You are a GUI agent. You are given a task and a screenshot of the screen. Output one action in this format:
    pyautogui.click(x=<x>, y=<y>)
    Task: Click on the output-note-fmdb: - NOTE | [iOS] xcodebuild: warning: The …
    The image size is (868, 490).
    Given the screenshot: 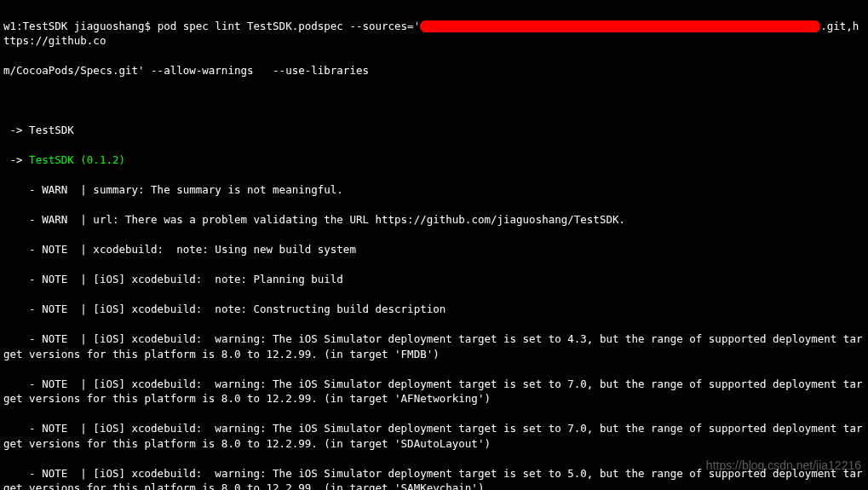 What is the action you would take?
    pyautogui.click(x=434, y=346)
    